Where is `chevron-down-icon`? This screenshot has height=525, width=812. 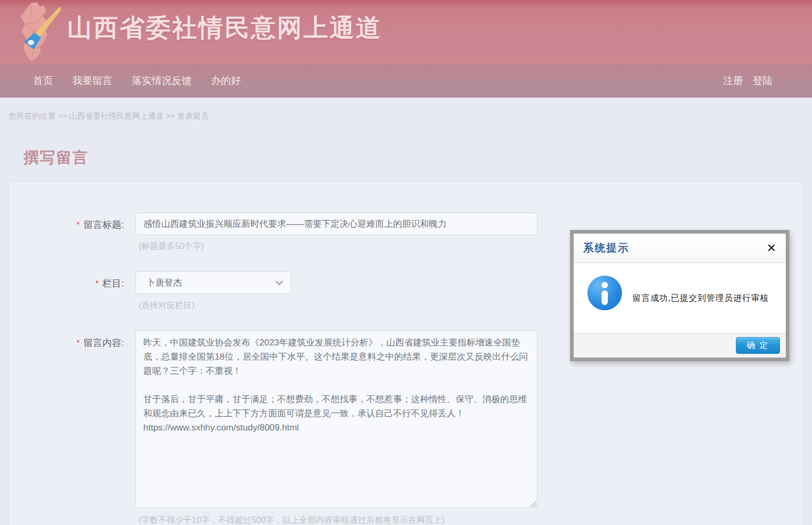
chevron-down-icon is located at coordinates (279, 283).